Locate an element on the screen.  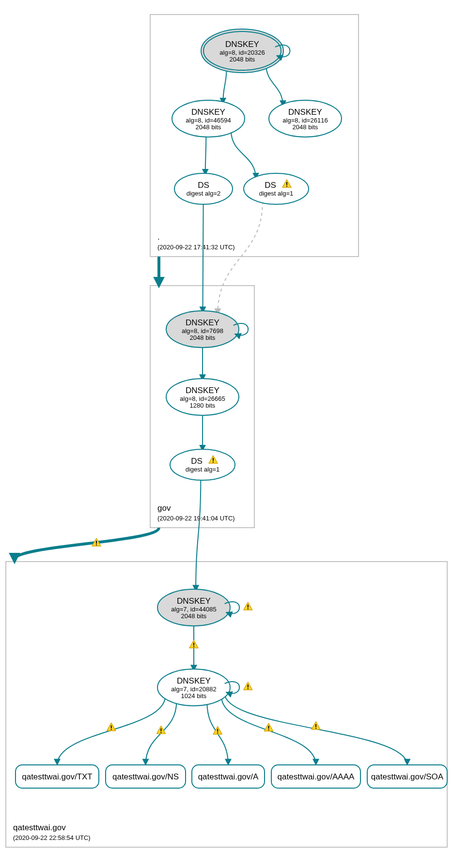
node-root_ksk: DNSKEYalg=8, id=203262048 bits is located at coordinates (245, 51).